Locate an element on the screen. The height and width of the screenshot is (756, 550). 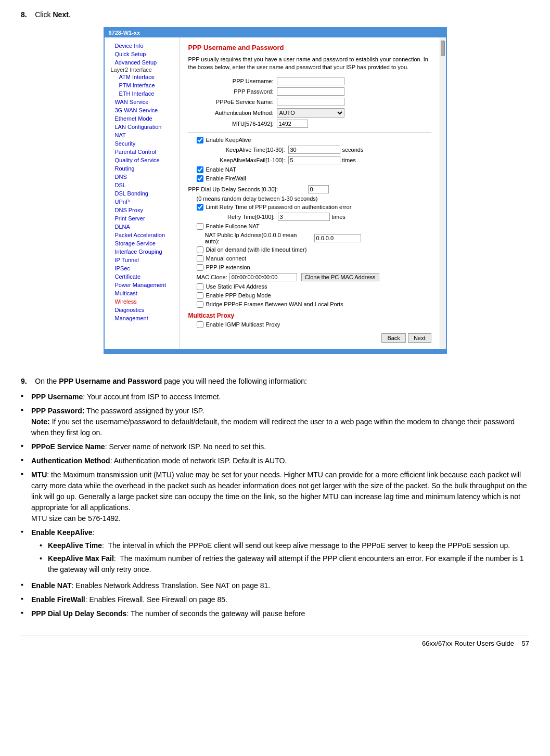
sidebar-item-interface-grouping: Interface Grouping is located at coordinates (142, 252).